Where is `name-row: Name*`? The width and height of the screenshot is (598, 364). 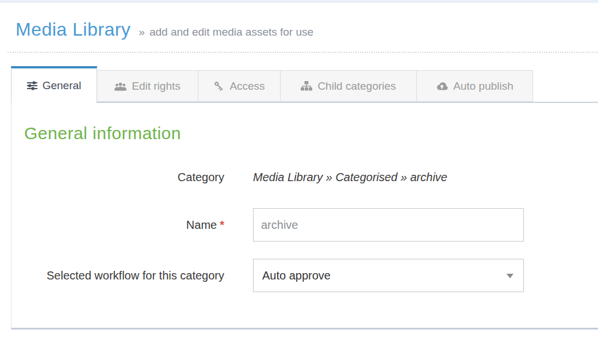
name-row: Name* is located at coordinates (305, 225).